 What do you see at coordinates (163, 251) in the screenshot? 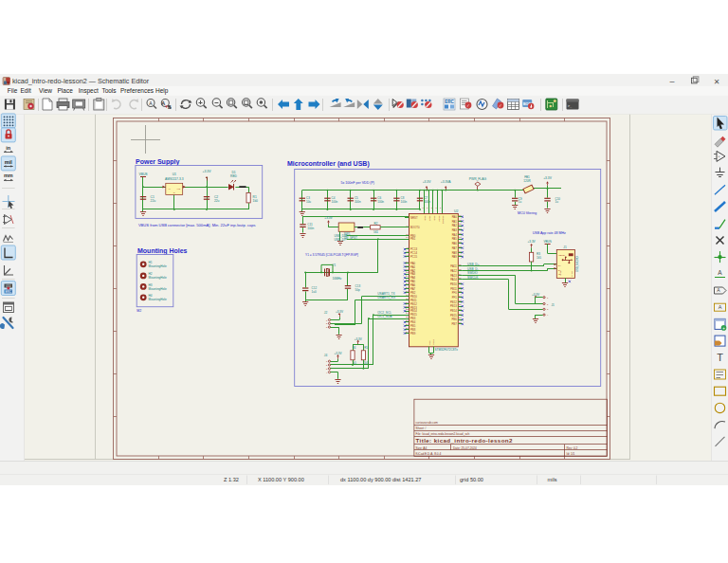
I see `svg-text: Mounting Holes` at bounding box center [163, 251].